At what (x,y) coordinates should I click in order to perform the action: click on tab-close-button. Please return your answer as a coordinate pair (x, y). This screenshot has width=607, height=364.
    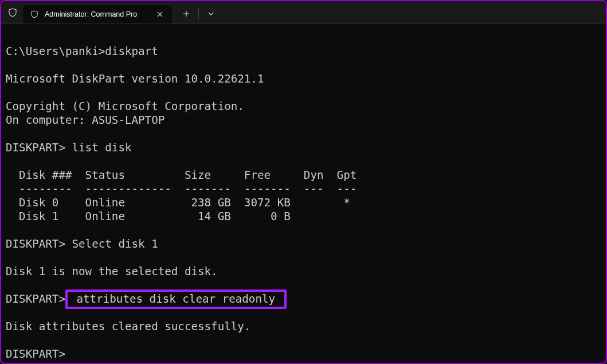
    Looking at the image, I should click on (160, 14).